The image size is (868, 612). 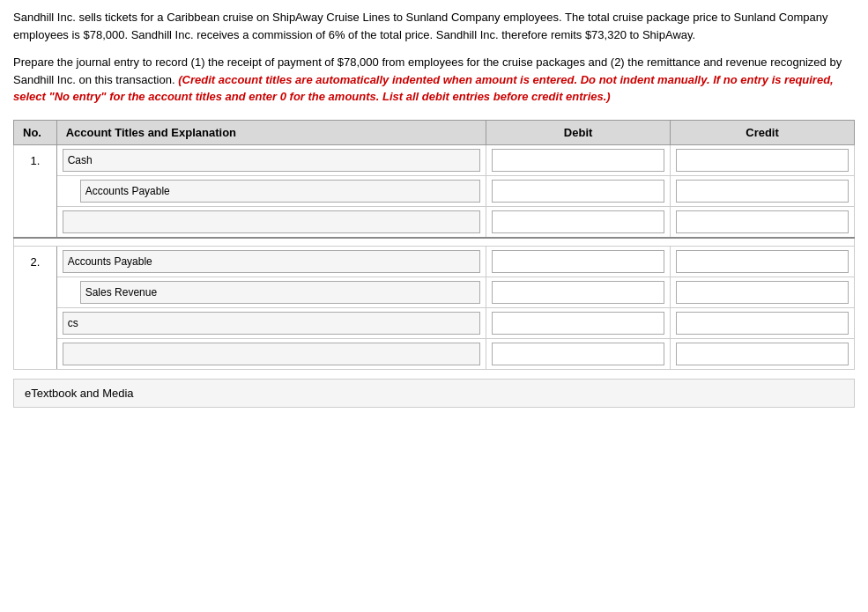 I want to click on spacer-row, so click(x=434, y=242).